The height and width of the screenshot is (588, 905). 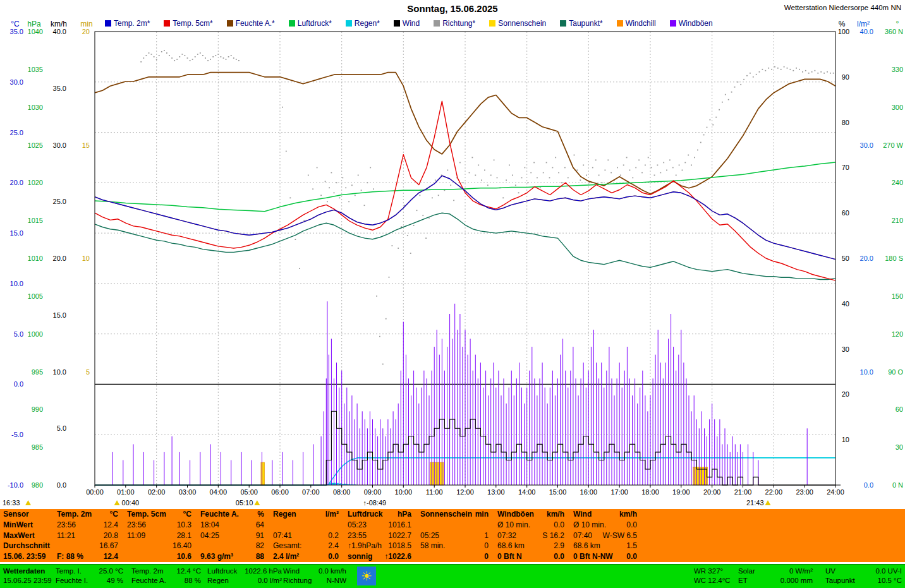 I want to click on statusbar-group-left-4: Wind0.0 km/hRichtungN-NW, so click(x=315, y=576).